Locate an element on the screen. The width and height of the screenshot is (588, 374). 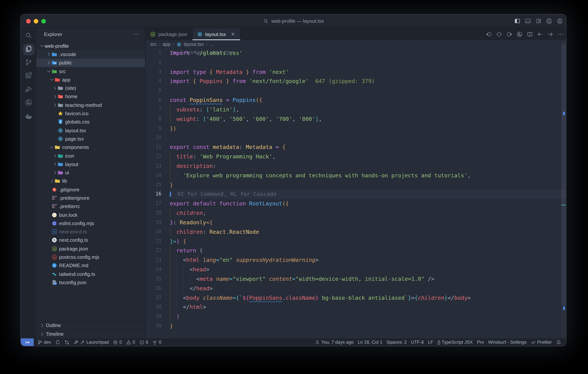
status-infos: 6 is located at coordinates (144, 342).